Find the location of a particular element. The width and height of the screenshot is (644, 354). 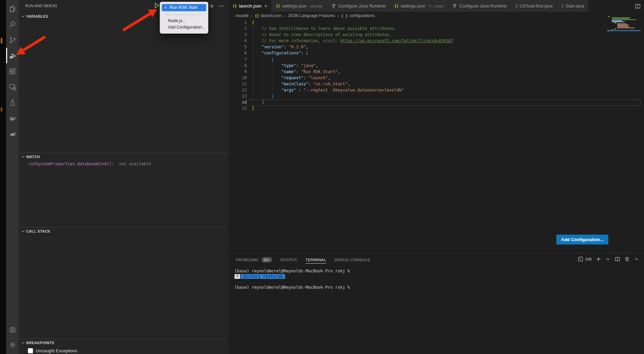

history-restored-chip: History restored is located at coordinates (263, 276).